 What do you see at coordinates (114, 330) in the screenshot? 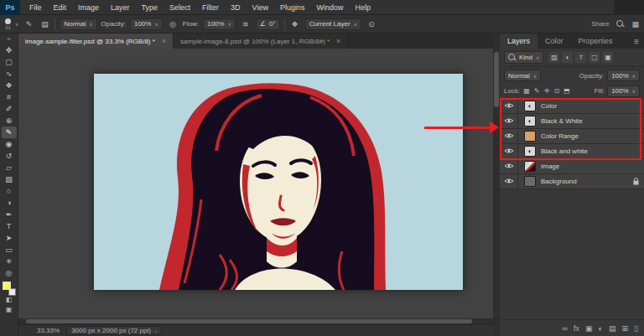
I see `document-info-field: 3000 px x 2000 px (72 ppi) ›` at bounding box center [114, 330].